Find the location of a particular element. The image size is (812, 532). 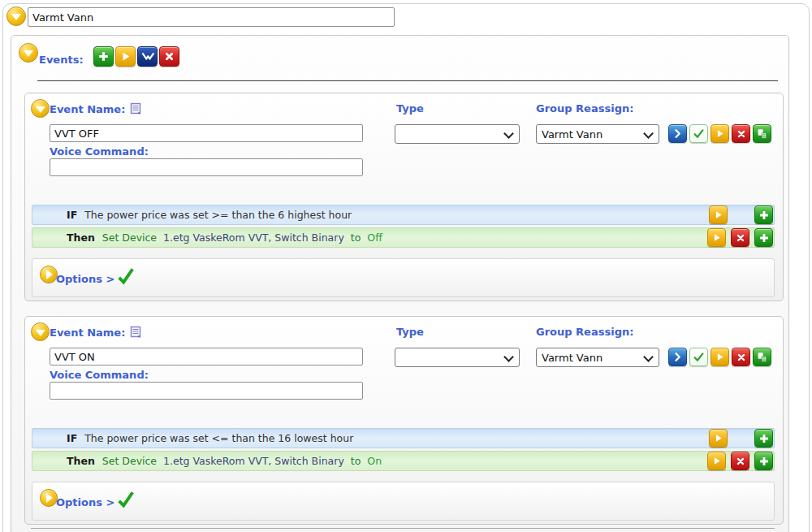

if-condition-row: IF The power price was set <= than the 1… is located at coordinates (403, 439).